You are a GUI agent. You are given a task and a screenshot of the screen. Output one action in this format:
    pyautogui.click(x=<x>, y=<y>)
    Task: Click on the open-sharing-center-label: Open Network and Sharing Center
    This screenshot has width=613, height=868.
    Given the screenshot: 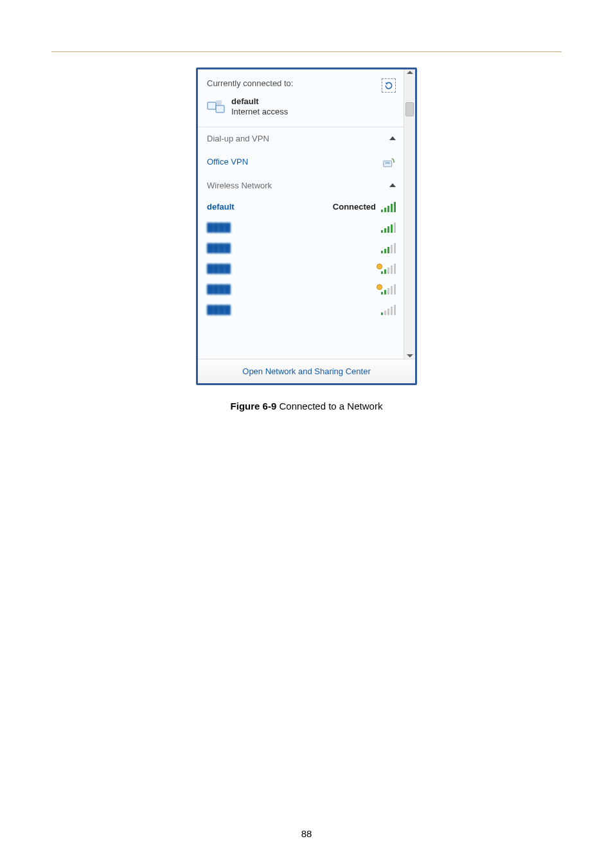 What is the action you would take?
    pyautogui.click(x=306, y=372)
    